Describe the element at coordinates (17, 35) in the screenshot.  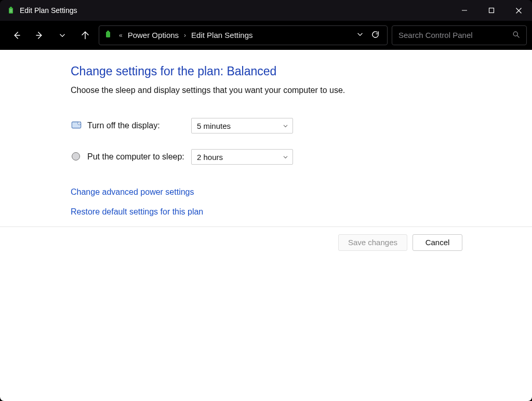
I see `back-button` at that location.